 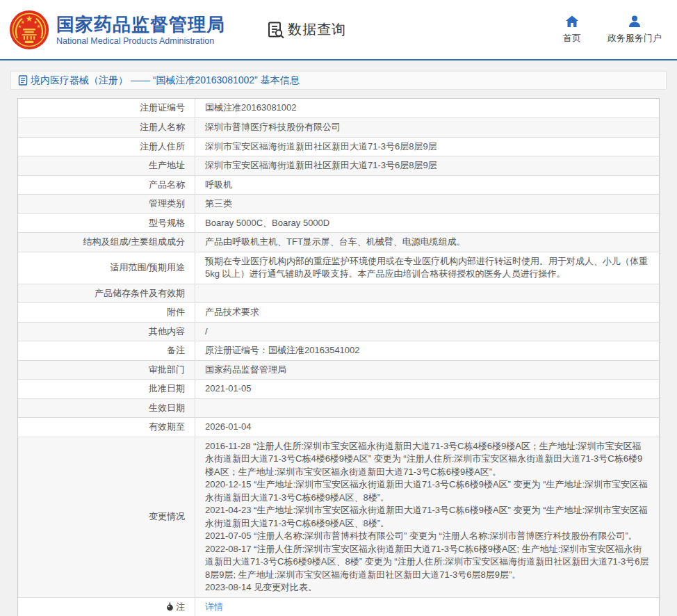 I want to click on row-value-text: 国械注准20163081002, so click(x=251, y=108).